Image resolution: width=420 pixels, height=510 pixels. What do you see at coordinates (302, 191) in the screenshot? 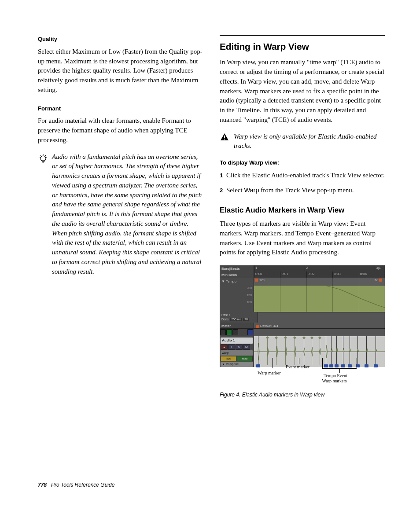
I see `step-2: 2 Select Warp from the Track View pop-up…` at bounding box center [302, 191].